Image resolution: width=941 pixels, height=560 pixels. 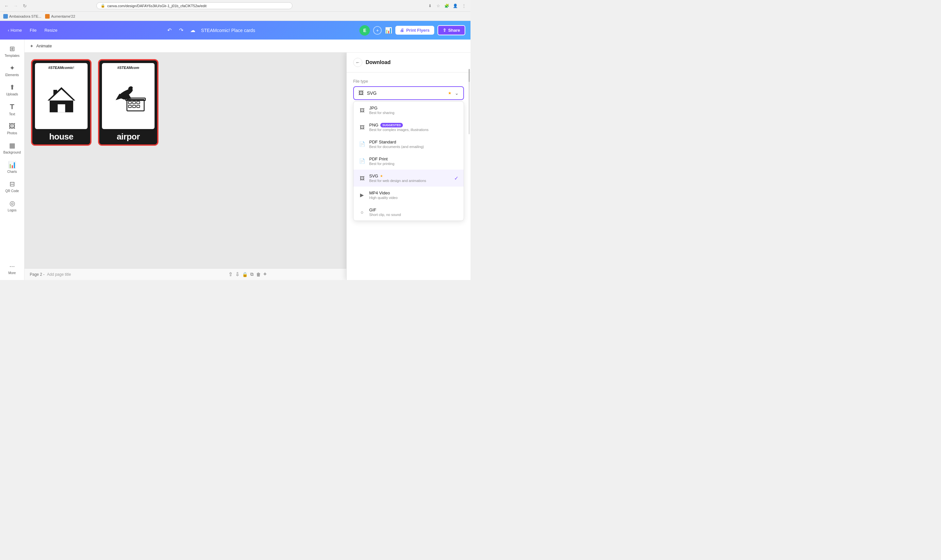 What do you see at coordinates (362, 128) in the screenshot?
I see `png-icon: 🖼` at bounding box center [362, 128].